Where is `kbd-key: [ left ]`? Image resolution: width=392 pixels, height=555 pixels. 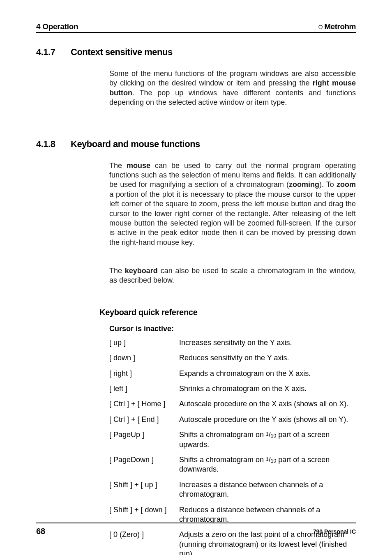
kbd-key: [ left ] is located at coordinates (144, 389).